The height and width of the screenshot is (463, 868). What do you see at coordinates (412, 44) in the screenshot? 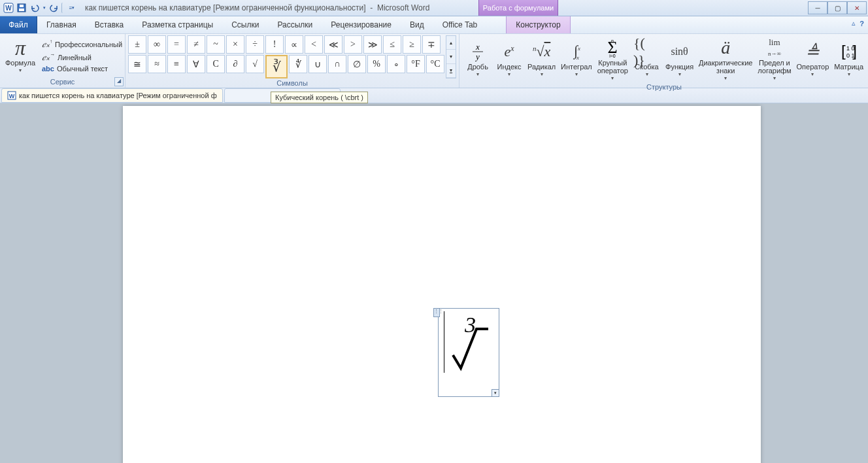
I see `symbol-r1-14: ≥` at bounding box center [412, 44].